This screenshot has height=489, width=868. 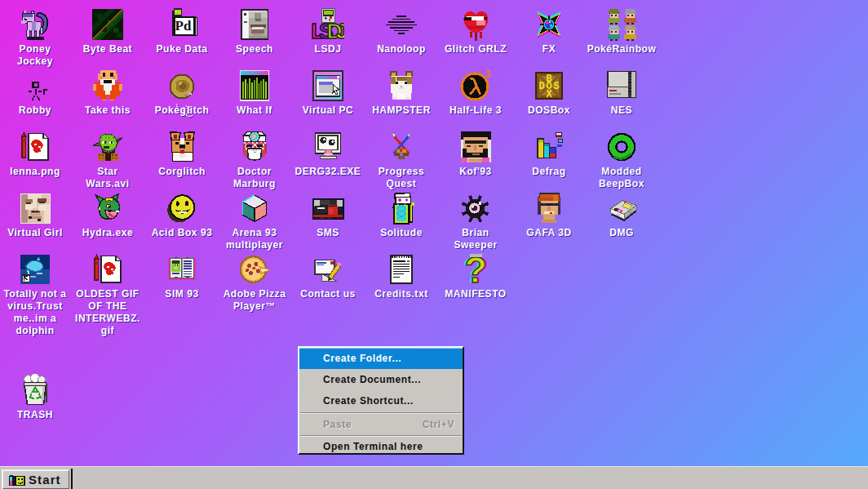 What do you see at coordinates (542, 87) in the screenshot?
I see `svg-text: D` at bounding box center [542, 87].